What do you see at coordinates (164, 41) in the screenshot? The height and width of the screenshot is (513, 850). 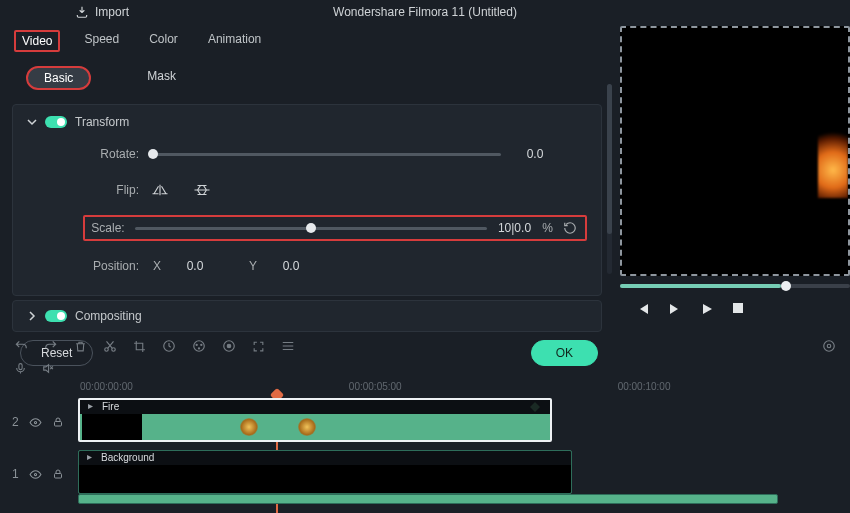 I see `tab-color: Color` at bounding box center [164, 41].